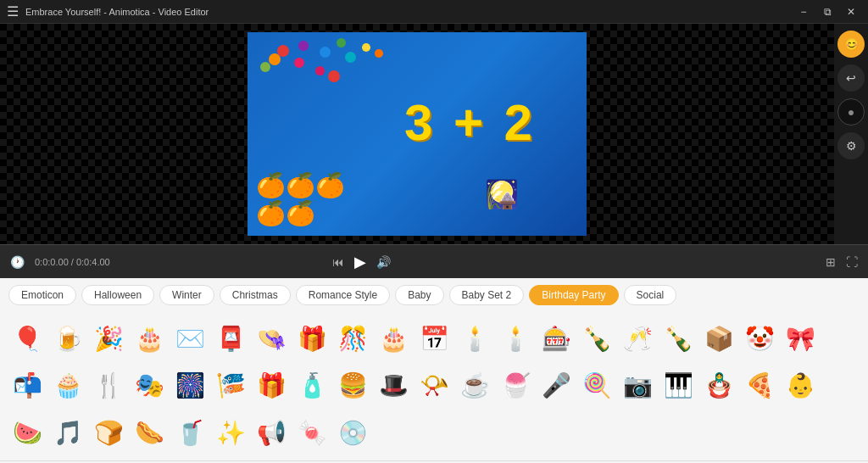 The width and height of the screenshot is (868, 463). I want to click on sticker-item: 🤡, so click(760, 338).